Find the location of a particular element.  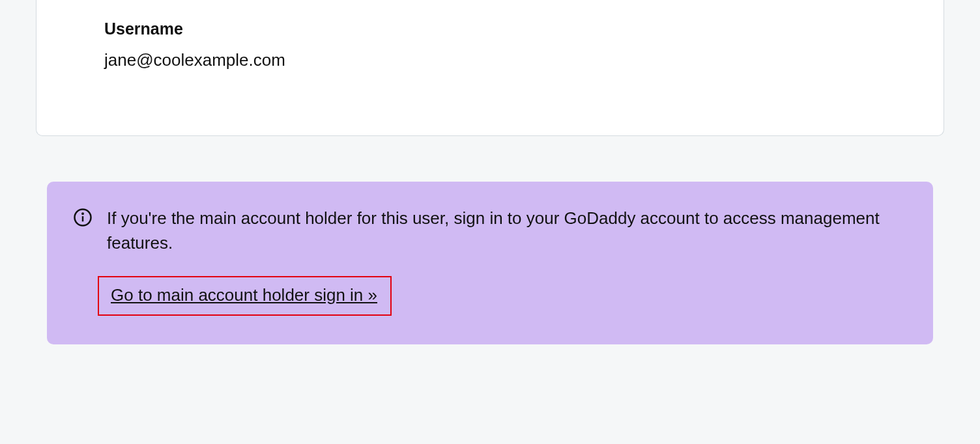

info-icon is located at coordinates (83, 217).